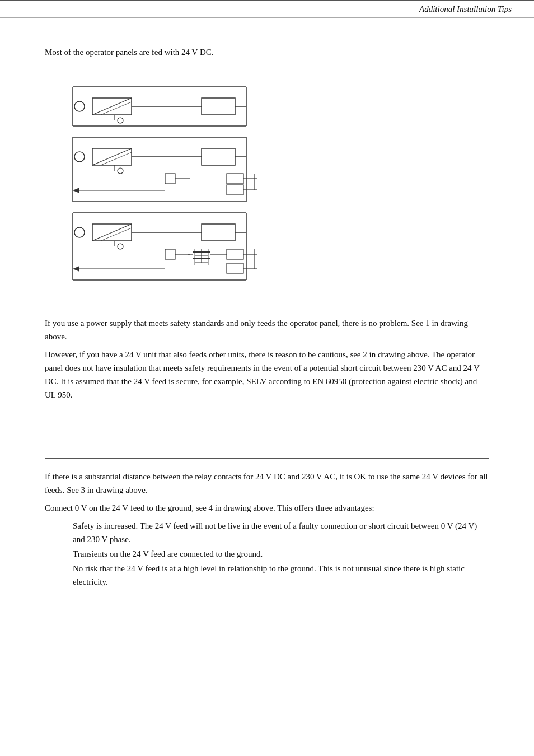 The image size is (534, 756). What do you see at coordinates (267, 646) in the screenshot?
I see `section-divider-bottom` at bounding box center [267, 646].